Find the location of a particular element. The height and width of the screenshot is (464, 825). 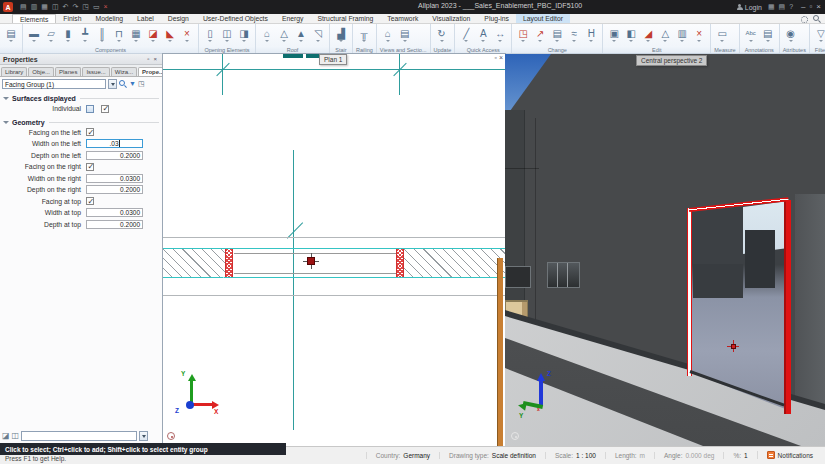

favorite-combo-dropdown is located at coordinates (144, 436).